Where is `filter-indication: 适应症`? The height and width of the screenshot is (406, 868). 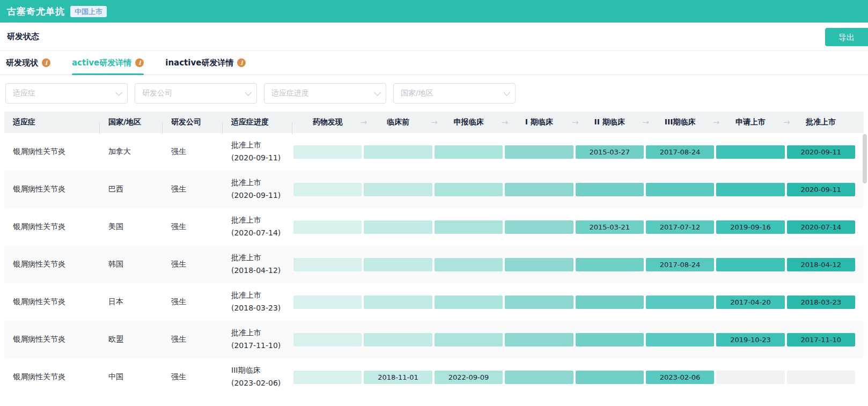
filter-indication: 适应症 is located at coordinates (67, 93).